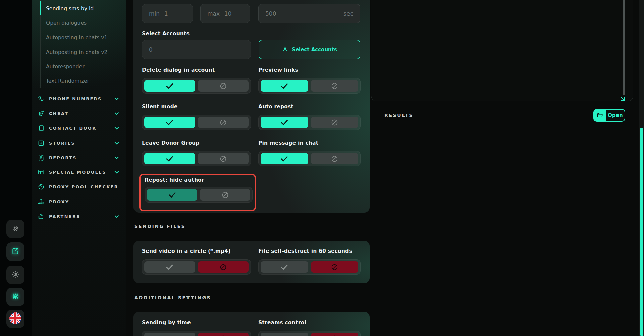 This screenshot has height=336, width=644. Describe the element at coordinates (154, 14) in the screenshot. I see `min-label: min` at that location.